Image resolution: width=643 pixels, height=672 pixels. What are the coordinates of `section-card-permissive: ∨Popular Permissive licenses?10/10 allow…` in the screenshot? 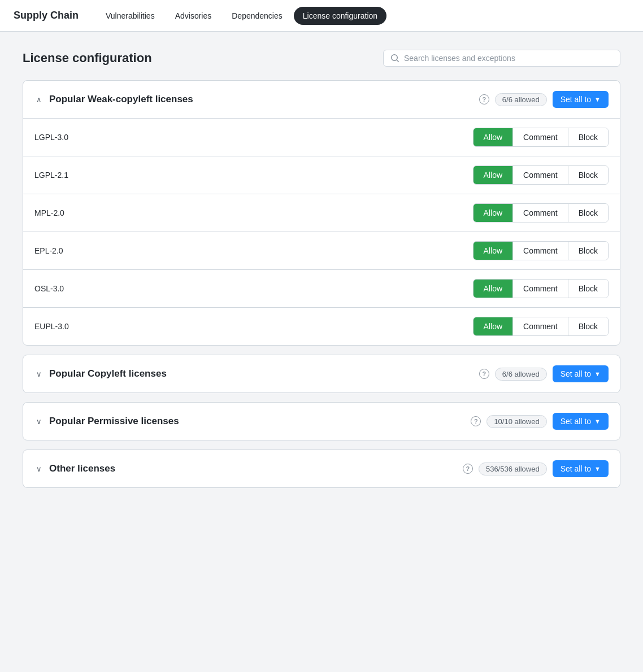 It's located at (322, 421).